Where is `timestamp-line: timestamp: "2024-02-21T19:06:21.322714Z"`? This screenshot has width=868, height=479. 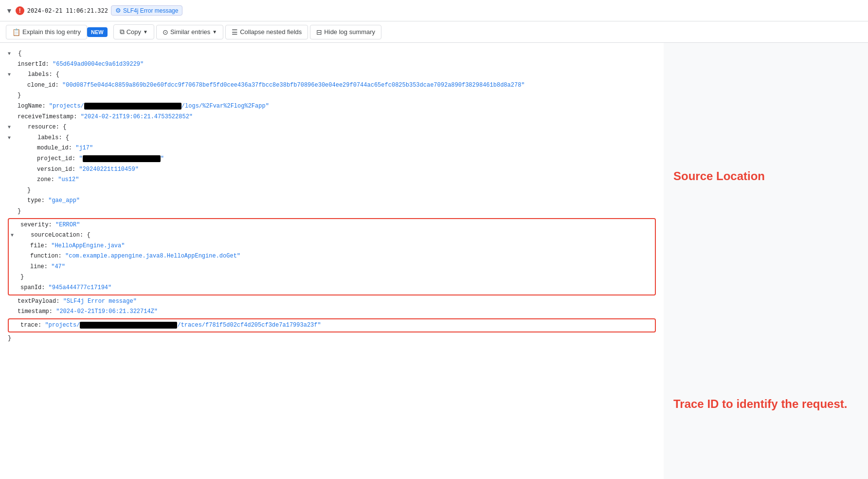
timestamp-line: timestamp: "2024-02-21T19:06:21.322714Z" is located at coordinates (332, 312).